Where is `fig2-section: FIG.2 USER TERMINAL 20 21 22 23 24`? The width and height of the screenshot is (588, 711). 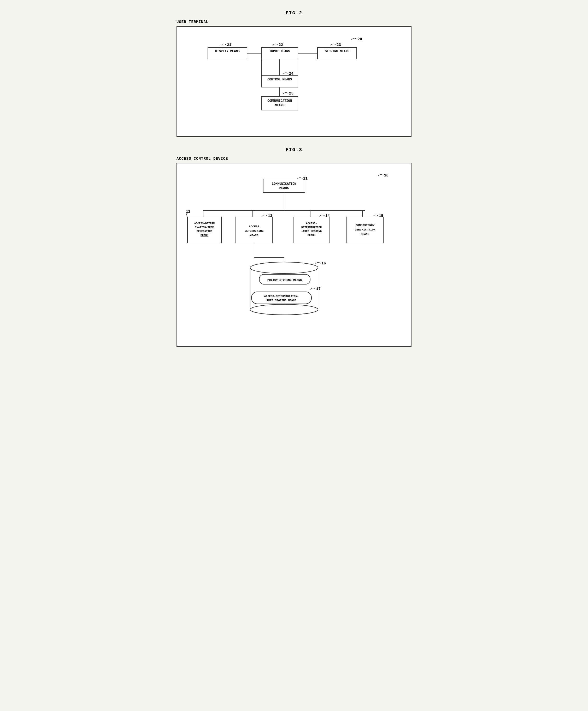 fig2-section: FIG.2 USER TERMINAL 20 21 22 23 24 is located at coordinates (294, 74).